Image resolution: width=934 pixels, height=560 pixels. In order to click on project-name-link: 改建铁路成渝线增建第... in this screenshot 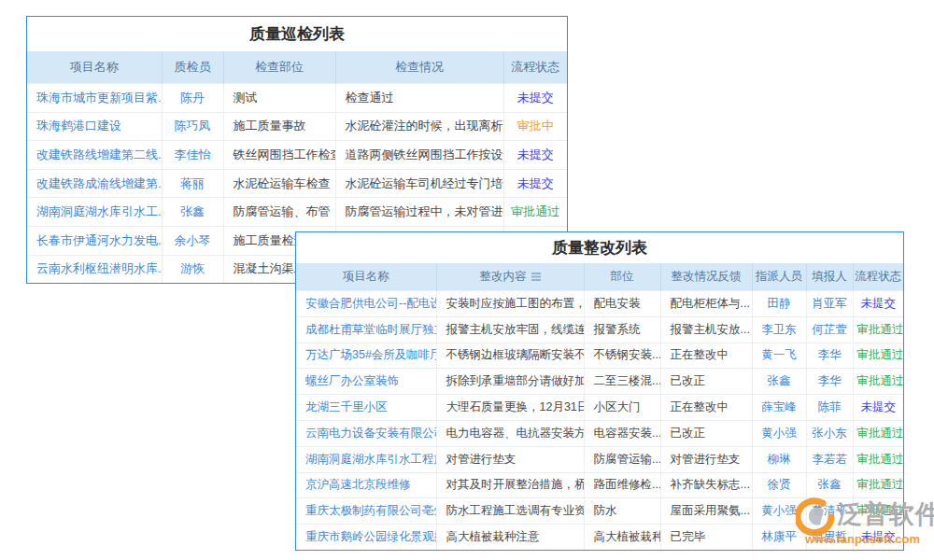, I will do `click(94, 183)`.